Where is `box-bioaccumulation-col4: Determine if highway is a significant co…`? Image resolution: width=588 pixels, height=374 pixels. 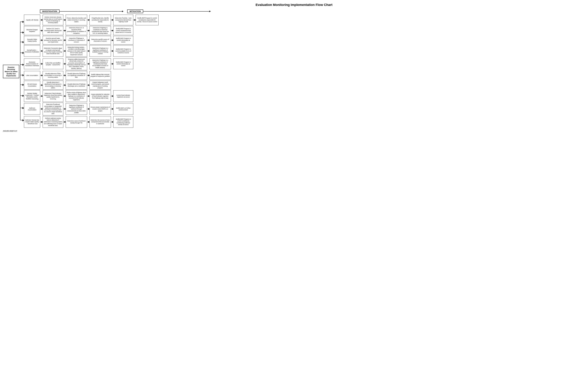 box-bioaccumulation-col4: Determine if highway is a significant co… is located at coordinates (100, 64).